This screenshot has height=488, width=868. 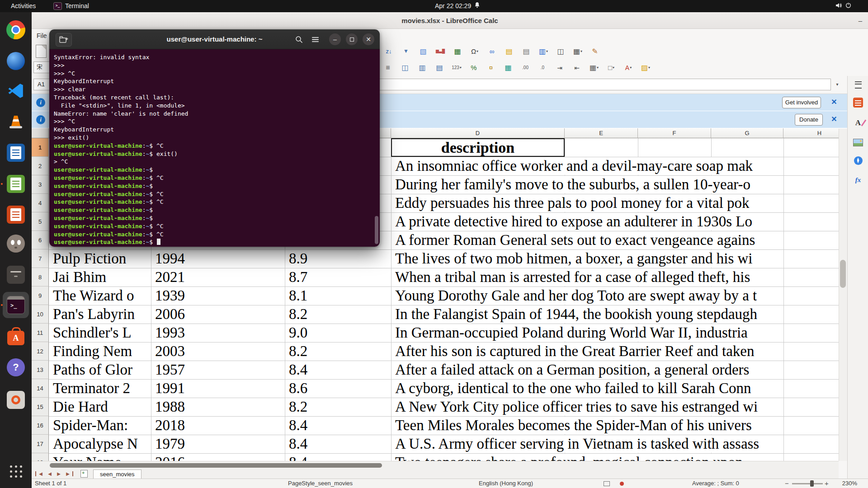 I want to click on calc-icon, so click(x=16, y=184).